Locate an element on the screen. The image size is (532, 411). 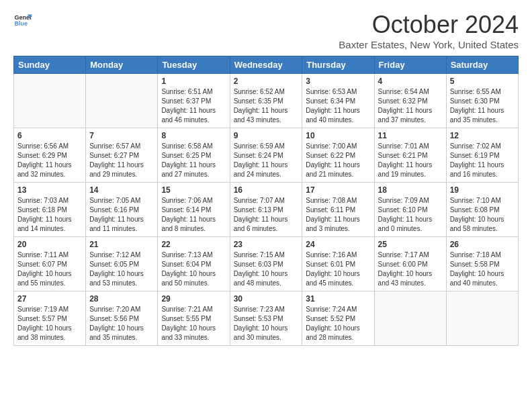
day-info: Sunrise: 7:20 AMSunset: 5:56 PMDaylight:… is located at coordinates (122, 324).